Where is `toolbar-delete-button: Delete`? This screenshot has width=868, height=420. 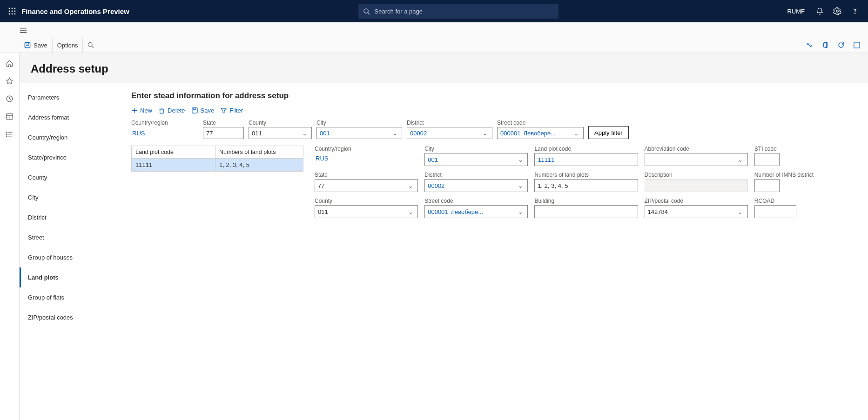
toolbar-delete-button: Delete is located at coordinates (172, 111).